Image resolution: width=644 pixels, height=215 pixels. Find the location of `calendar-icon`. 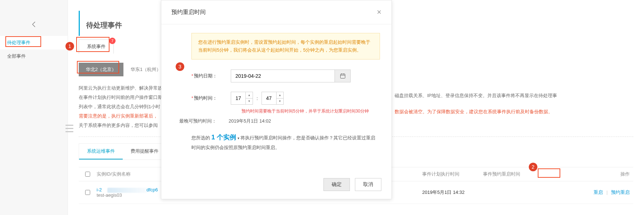

calendar-icon is located at coordinates (343, 76).